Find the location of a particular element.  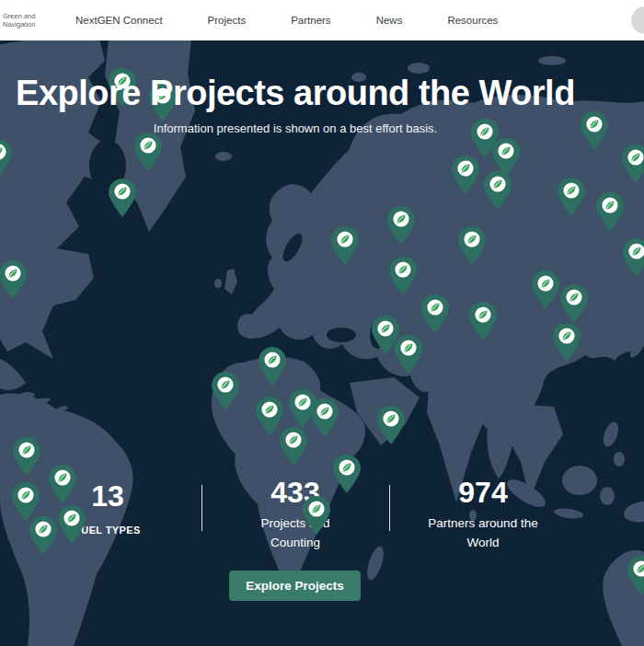

nav-item-nextgen-connect: NextGEN Connect is located at coordinates (120, 20).